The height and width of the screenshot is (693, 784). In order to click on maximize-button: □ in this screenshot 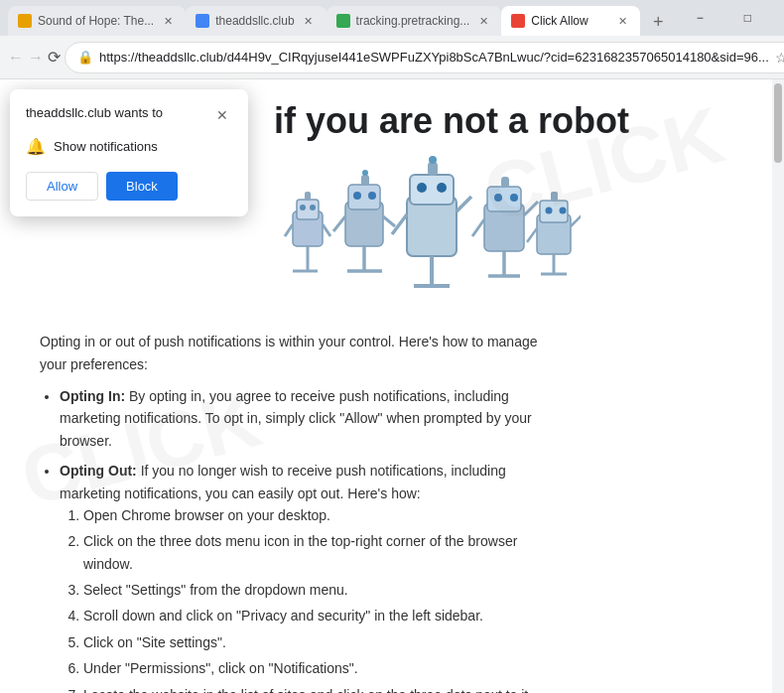, I will do `click(747, 18)`.